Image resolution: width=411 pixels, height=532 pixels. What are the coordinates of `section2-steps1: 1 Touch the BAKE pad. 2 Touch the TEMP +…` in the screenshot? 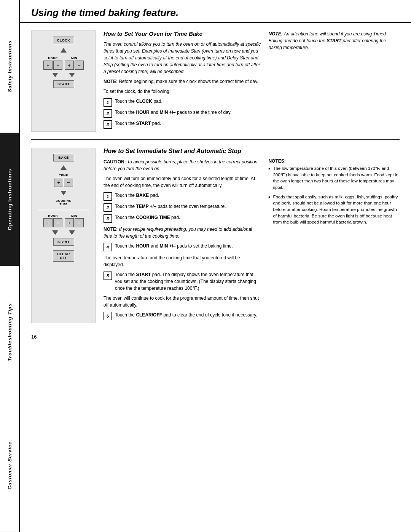 It's located at (182, 207).